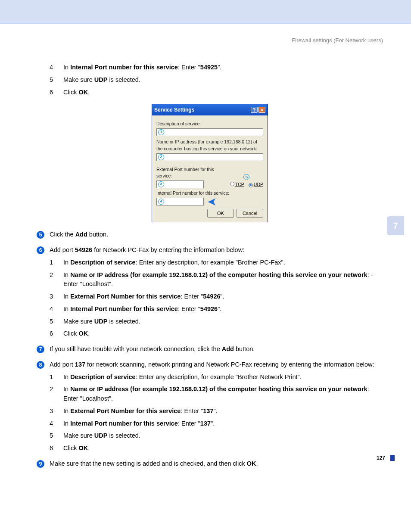 The image size is (411, 532). I want to click on label-description: Description of service:, so click(210, 124).